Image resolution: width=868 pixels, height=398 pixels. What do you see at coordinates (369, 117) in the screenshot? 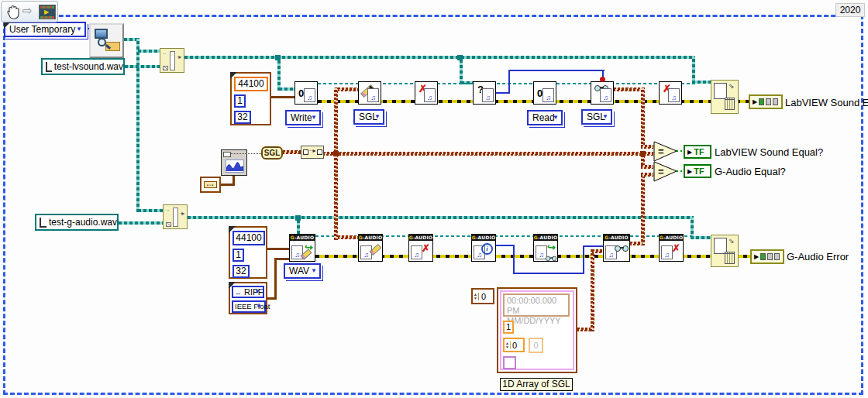
I see `write-type-ring: SGL ▼` at bounding box center [369, 117].